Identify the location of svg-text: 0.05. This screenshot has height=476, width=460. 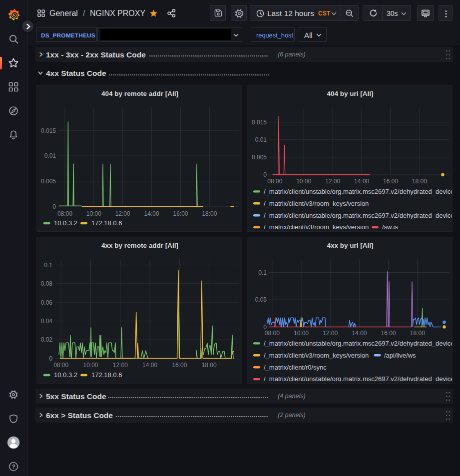
(261, 300).